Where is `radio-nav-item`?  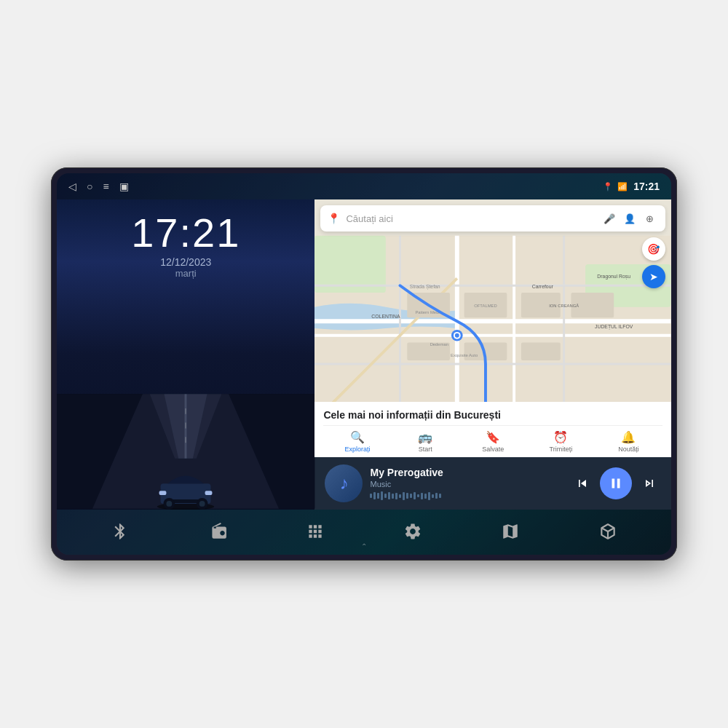
radio-nav-item is located at coordinates (218, 531).